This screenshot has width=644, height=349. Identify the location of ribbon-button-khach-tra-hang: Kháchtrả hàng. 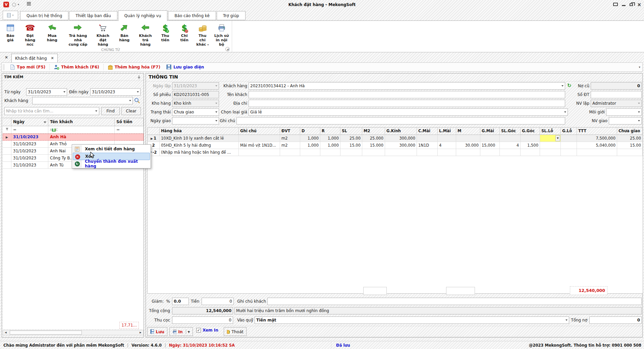
(145, 35).